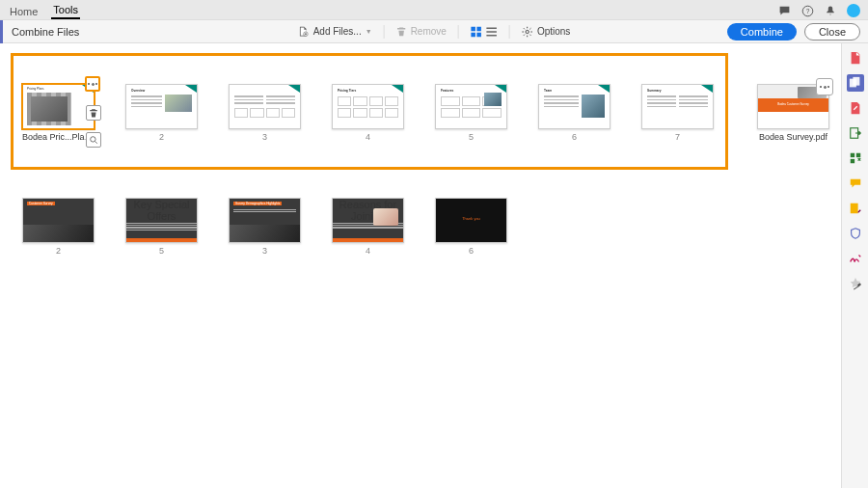  I want to click on rail-create-pdf-icon, so click(855, 58).